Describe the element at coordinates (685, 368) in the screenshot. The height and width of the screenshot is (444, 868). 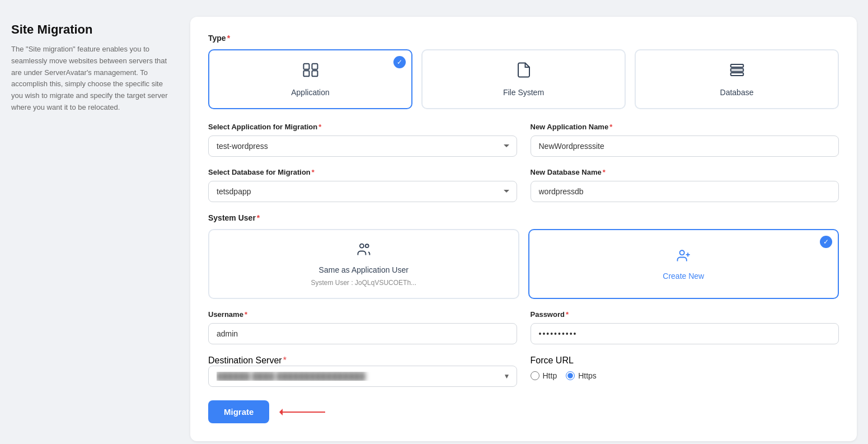
I see `force-url-group: Force URL Http Https` at that location.